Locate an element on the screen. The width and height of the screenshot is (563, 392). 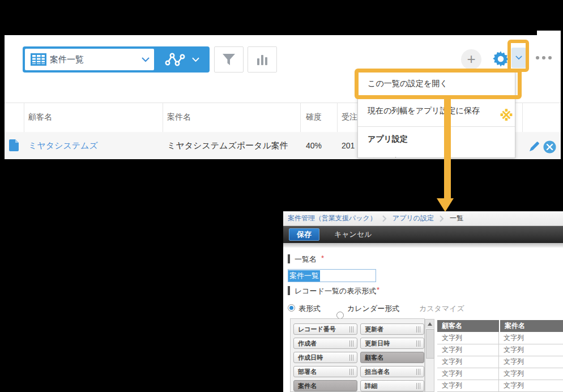
list-name-value: 案件一覧 is located at coordinates (304, 276).